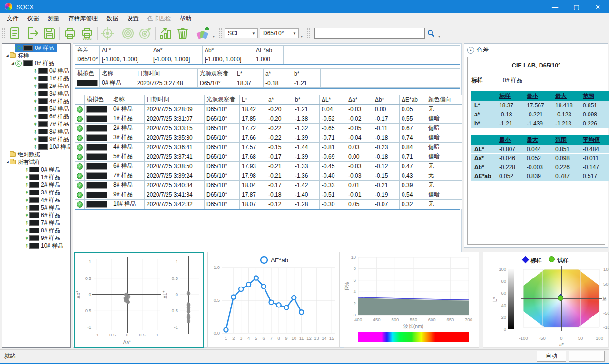 The height and width of the screenshot is (364, 609). I want to click on close-button: ✕, so click(598, 7).